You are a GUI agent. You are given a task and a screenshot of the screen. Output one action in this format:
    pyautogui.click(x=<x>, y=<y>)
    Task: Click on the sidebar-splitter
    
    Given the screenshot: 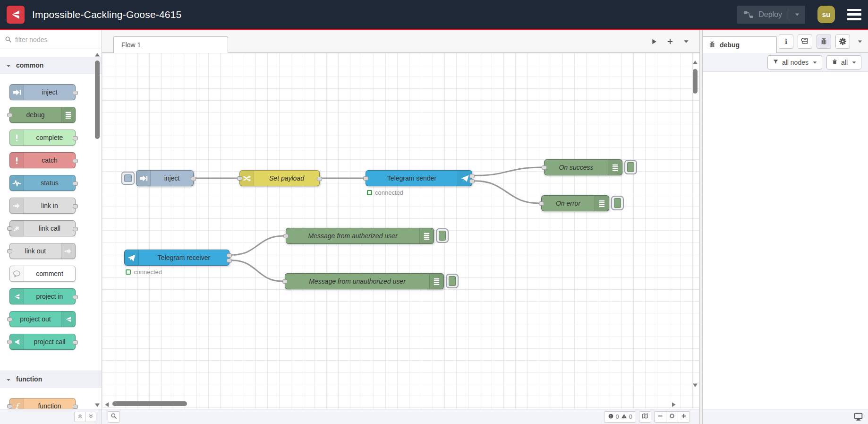 What is the action you would take?
    pyautogui.click(x=701, y=227)
    